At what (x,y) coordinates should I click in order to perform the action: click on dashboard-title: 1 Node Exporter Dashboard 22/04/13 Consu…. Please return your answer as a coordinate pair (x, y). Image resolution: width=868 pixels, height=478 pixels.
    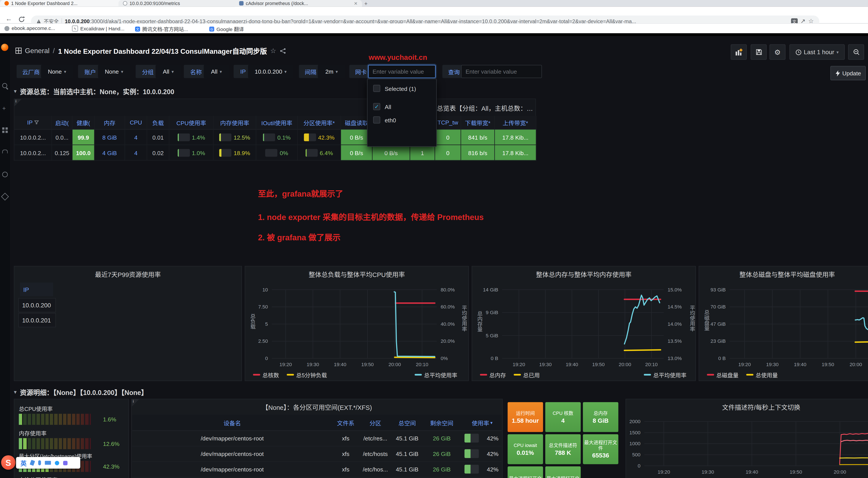
    Looking at the image, I should click on (162, 51).